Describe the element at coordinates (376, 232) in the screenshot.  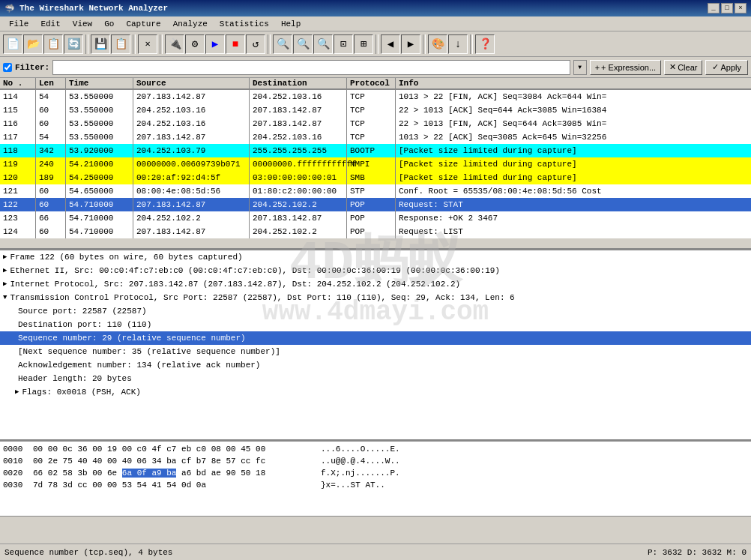
I see `table-row: 124 60 54.710000 207.183.142.87 204.252.…` at that location.